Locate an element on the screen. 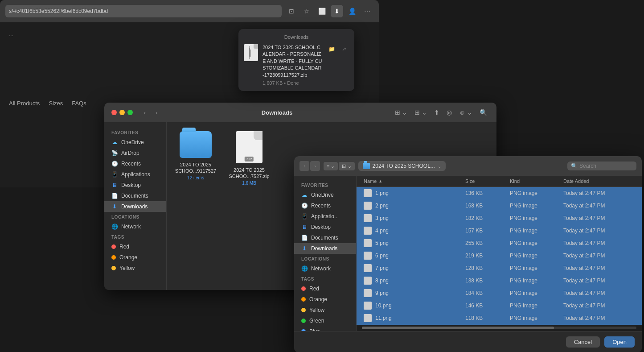 This screenshot has height=352, width=644. tag-btn: ◎ is located at coordinates (449, 112).